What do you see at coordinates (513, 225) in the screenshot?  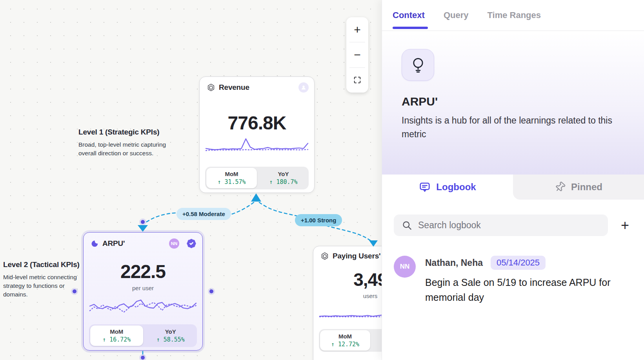 I see `logbook-search-row: +` at bounding box center [513, 225].